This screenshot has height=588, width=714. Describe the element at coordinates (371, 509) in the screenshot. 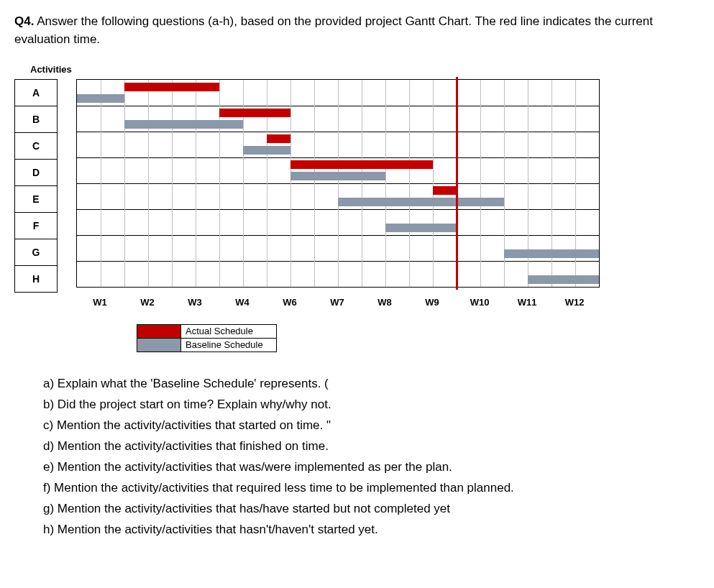

I see `subq-g: g) Mention the activity/activities that …` at that location.